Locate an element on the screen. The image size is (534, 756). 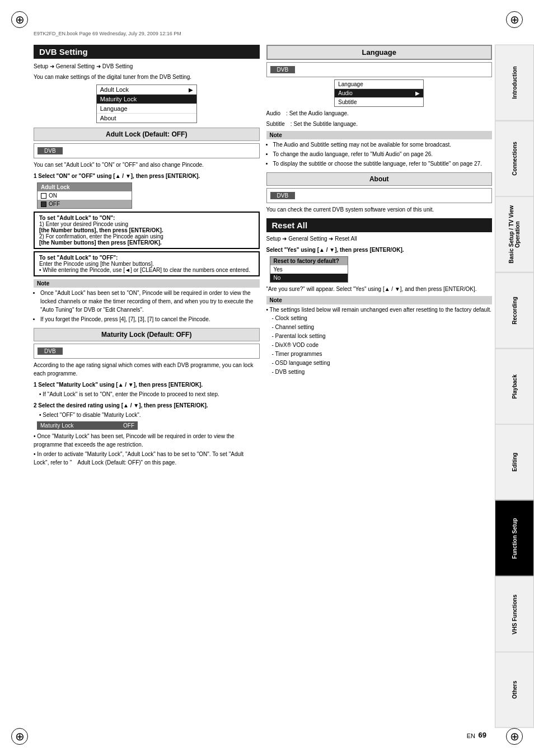
maturity-lock-header: Maturity Lock (Default: OFF) is located at coordinates (147, 335).